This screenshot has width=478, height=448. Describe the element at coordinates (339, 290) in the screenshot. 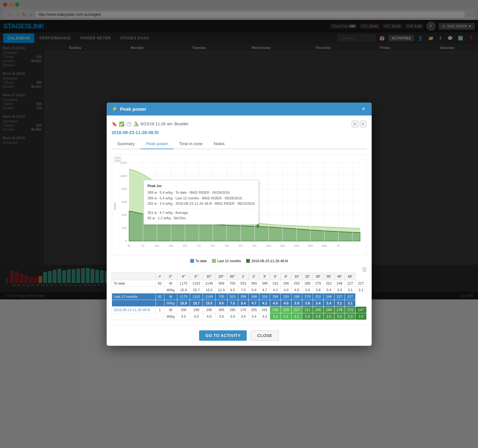

I see `td-to-date-wkg-30m: 3.4` at that location.